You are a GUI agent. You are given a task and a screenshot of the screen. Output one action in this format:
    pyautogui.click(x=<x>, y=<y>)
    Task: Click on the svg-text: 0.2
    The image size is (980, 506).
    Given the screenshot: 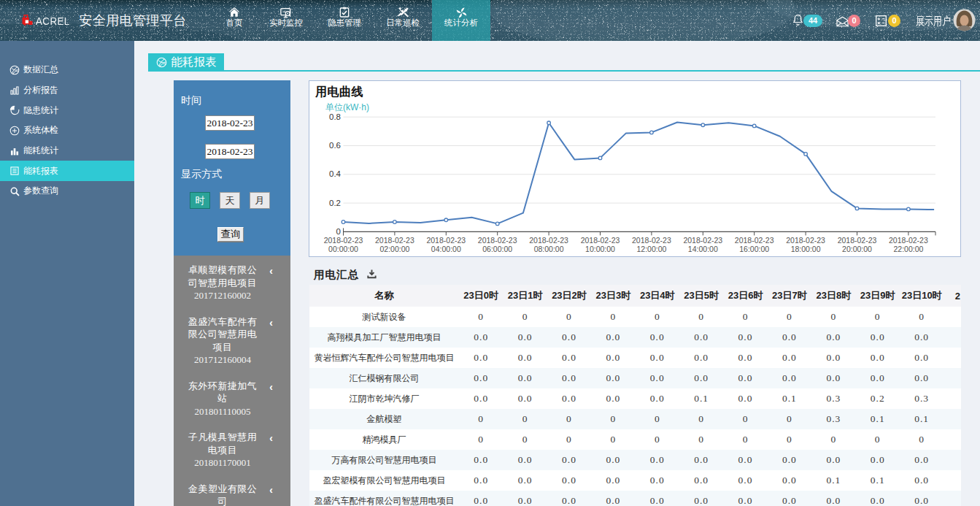 What is the action you would take?
    pyautogui.click(x=335, y=203)
    